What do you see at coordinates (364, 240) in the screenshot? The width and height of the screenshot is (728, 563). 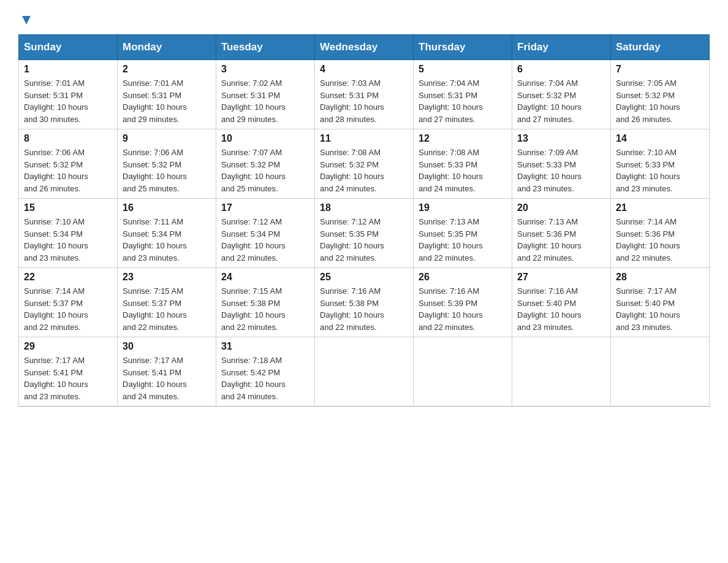 I see `day-info: Sunrise: 7:12 AM Sunset: 5:35 PM Dayligh…` at bounding box center [364, 240].